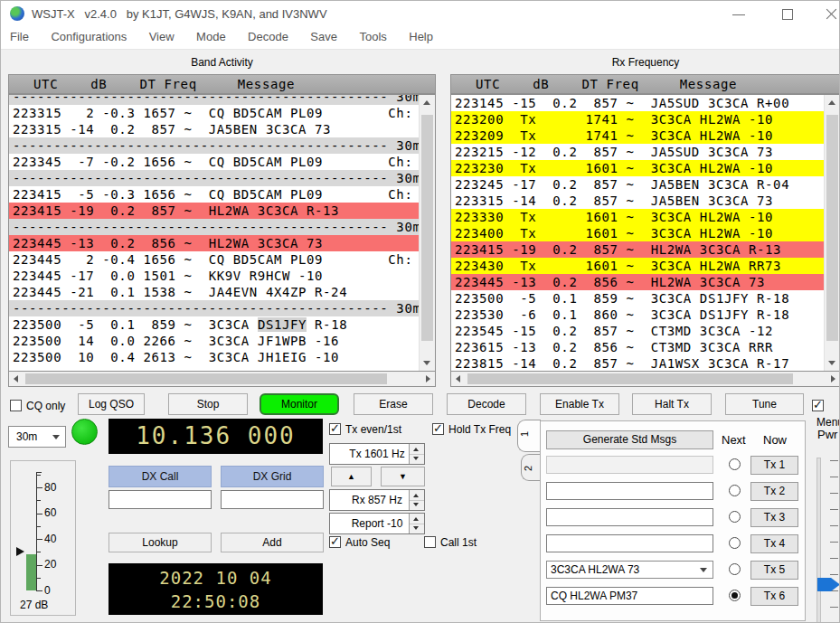 The width and height of the screenshot is (840, 623). What do you see at coordinates (774, 597) in the screenshot?
I see `tx6-now-button: Tx 6` at bounding box center [774, 597].